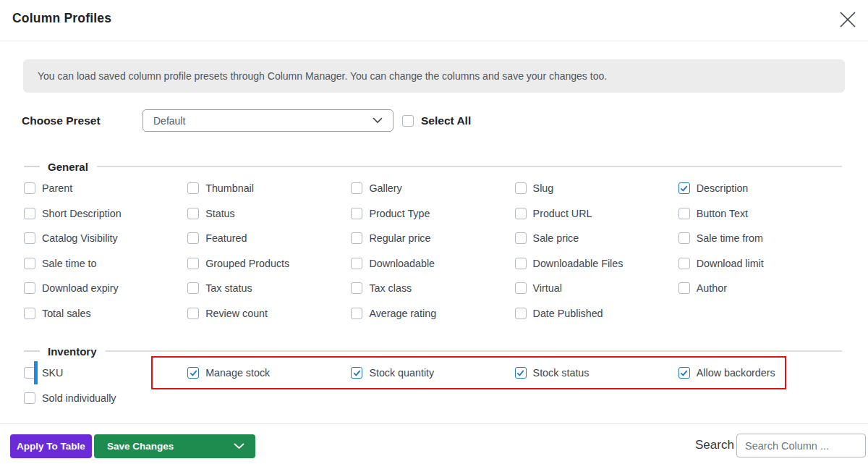  Describe the element at coordinates (357, 263) in the screenshot. I see `downloadable-checkbox` at that location.